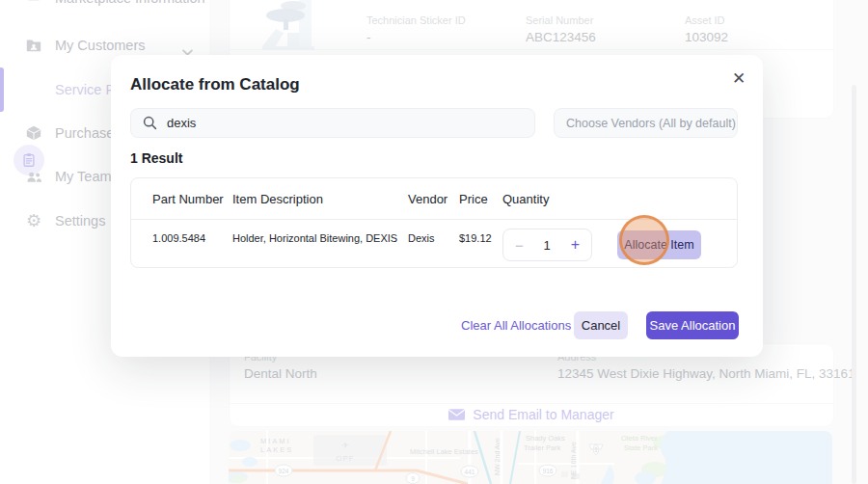 Image resolution: width=868 pixels, height=484 pixels. Describe the element at coordinates (548, 245) in the screenshot. I see `quantity-value: 1` at that location.